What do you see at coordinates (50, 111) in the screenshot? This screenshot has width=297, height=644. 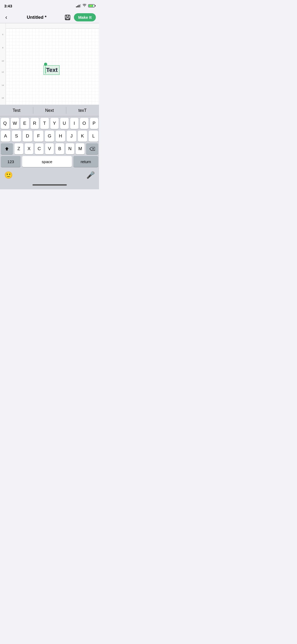 I see `autocomplete-suggestion-1: Next` at bounding box center [50, 111].